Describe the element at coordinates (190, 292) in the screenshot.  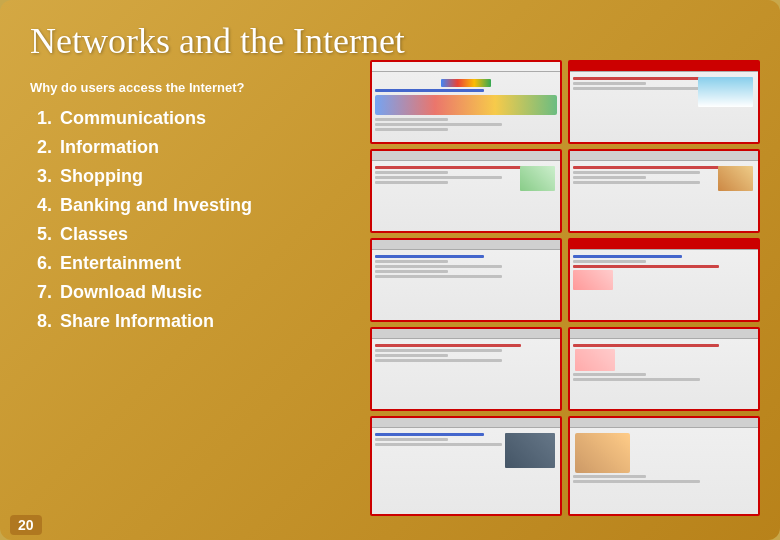
I see `list-item: 7. Download Music` at that location.